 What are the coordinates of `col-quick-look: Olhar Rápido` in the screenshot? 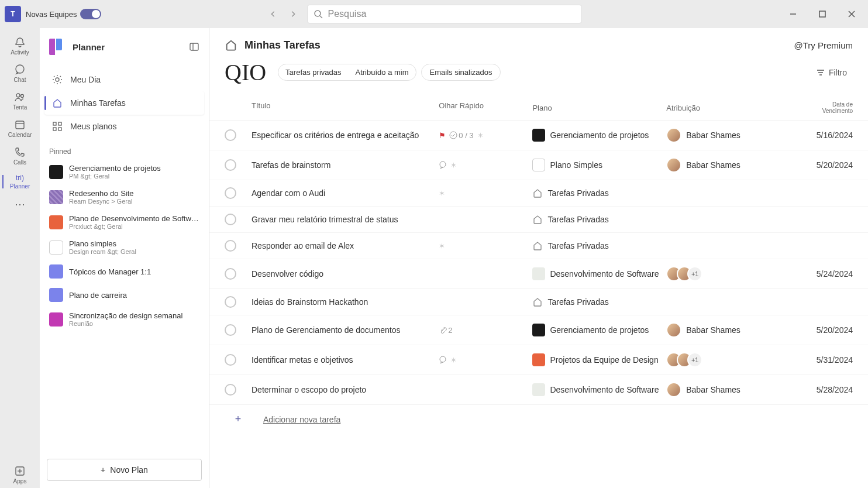 It's located at (485, 108).